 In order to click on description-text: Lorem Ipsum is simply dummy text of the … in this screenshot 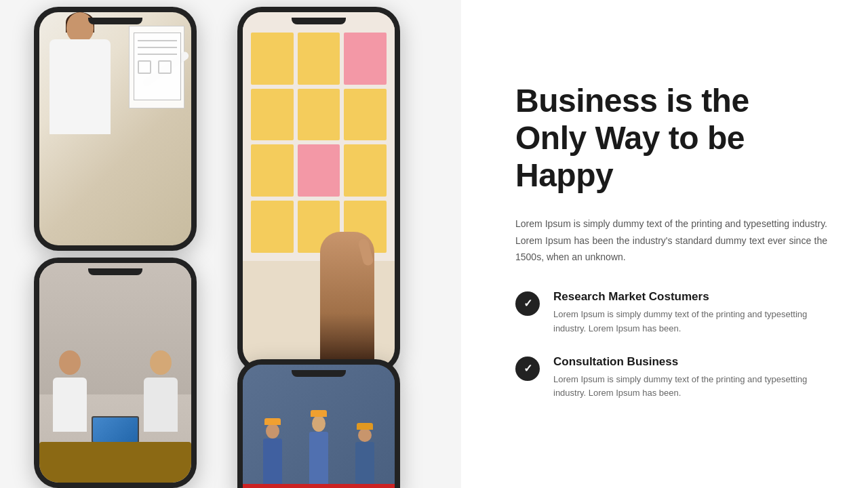, I will do `click(671, 241)`.